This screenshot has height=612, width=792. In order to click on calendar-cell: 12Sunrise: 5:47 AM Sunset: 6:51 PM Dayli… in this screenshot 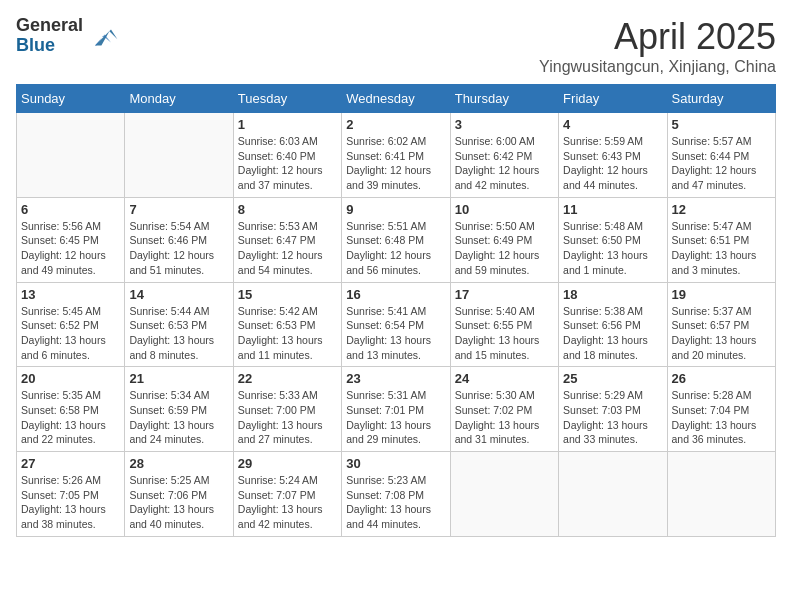, I will do `click(721, 240)`.